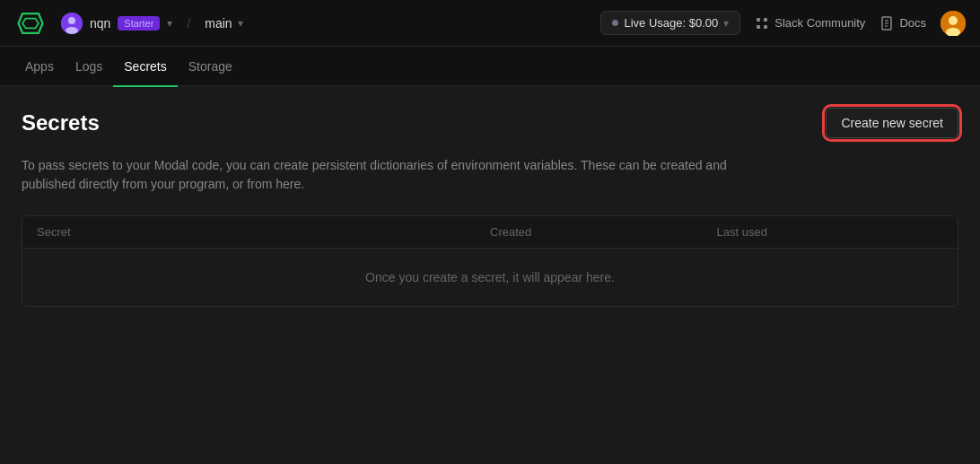  I want to click on slack-icon, so click(762, 23).